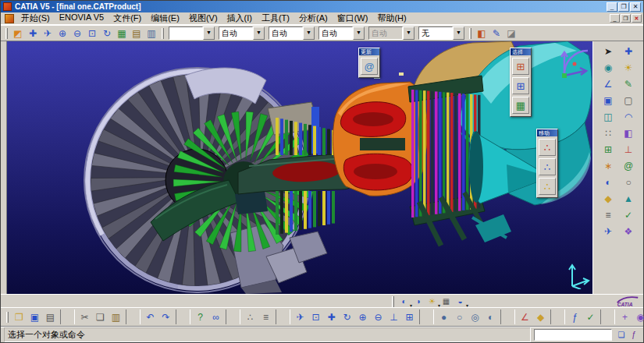  What do you see at coordinates (342, 33) in the screenshot?
I see `color-combo: 自动 ▼` at bounding box center [342, 33].